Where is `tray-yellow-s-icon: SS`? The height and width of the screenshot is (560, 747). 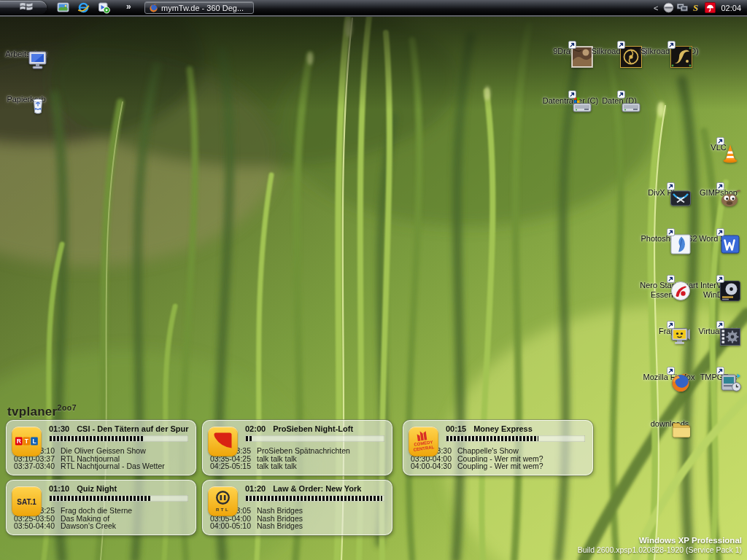
tray-yellow-s-icon: SS is located at coordinates (696, 7).